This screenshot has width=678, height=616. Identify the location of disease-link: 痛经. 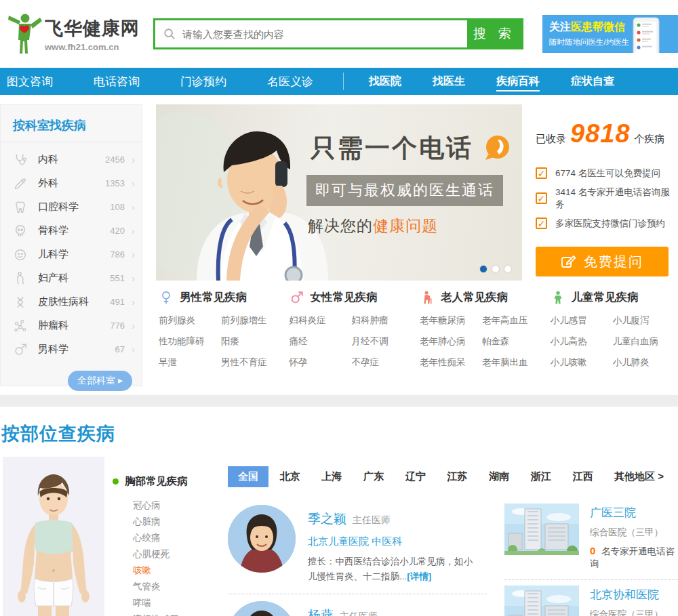
(319, 342).